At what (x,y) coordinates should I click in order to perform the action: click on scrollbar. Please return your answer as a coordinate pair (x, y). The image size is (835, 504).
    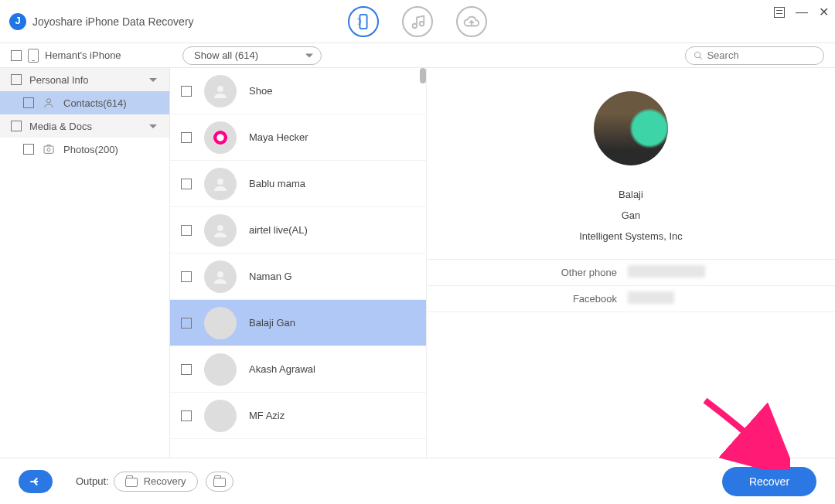
    Looking at the image, I should click on (423, 76).